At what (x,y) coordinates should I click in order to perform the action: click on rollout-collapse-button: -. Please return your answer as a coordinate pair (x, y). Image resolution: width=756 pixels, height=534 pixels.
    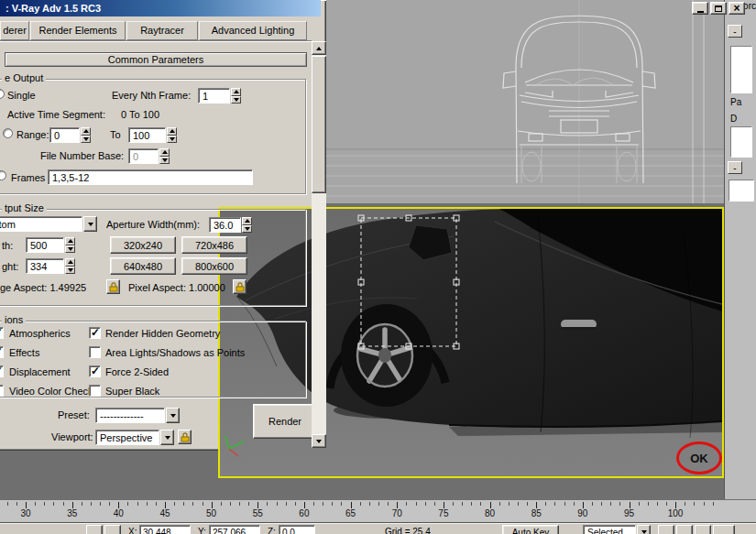
    Looking at the image, I should click on (735, 31).